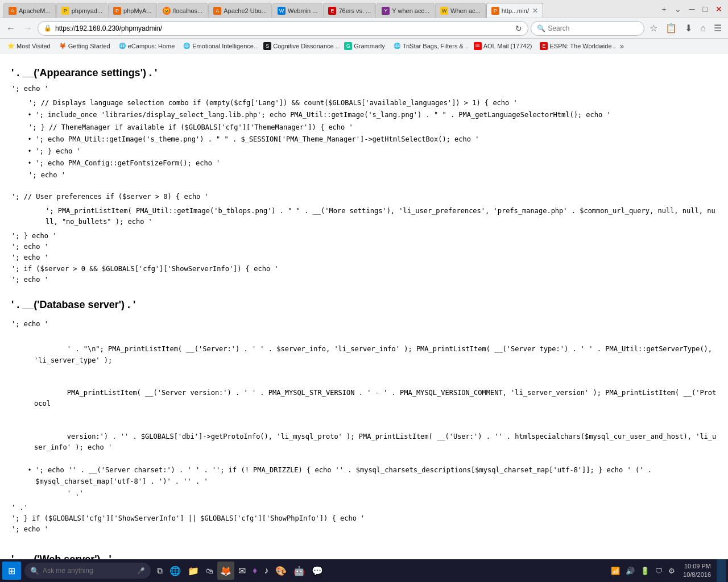 The width and height of the screenshot is (728, 582). I want to click on code-line-echo2: '; echo ', so click(364, 175).